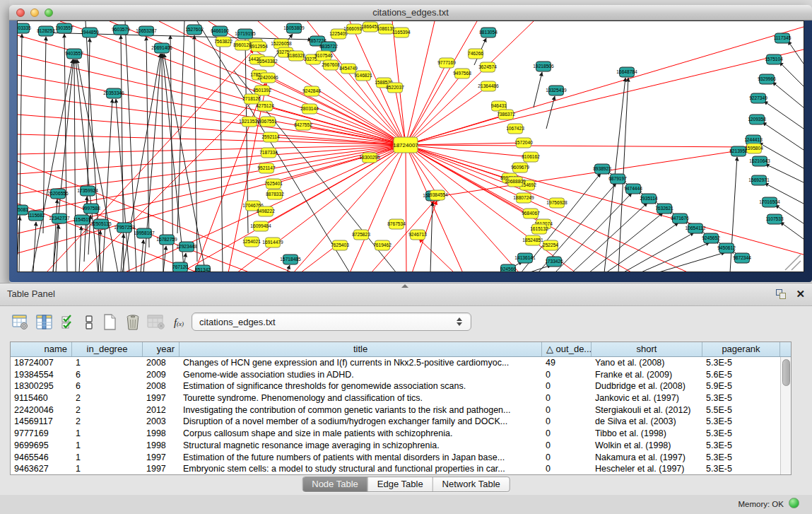 Image resolution: width=812 pixels, height=514 pixels. I want to click on table-row: 946362711997Embryonic stem cells: a mode…, so click(396, 469).